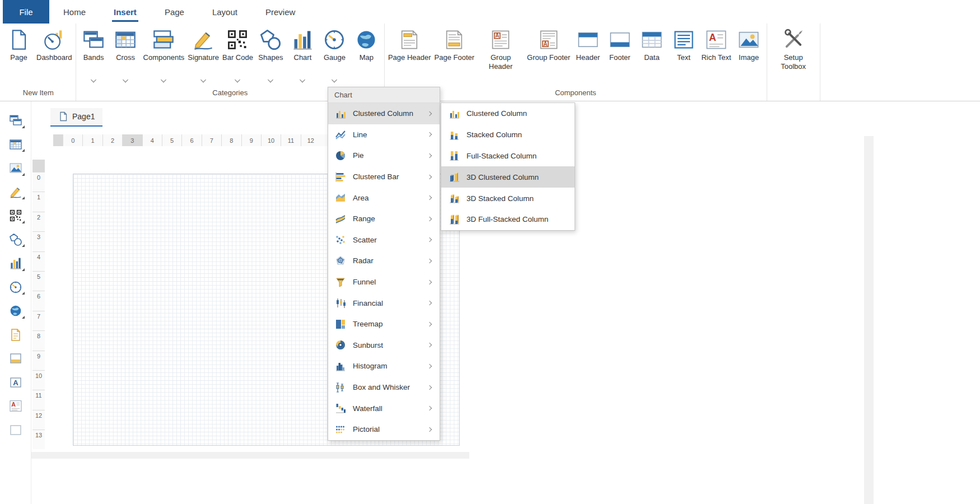 The height and width of the screenshot is (504, 980). I want to click on chart-menu-item-pie: Pie, so click(384, 156).